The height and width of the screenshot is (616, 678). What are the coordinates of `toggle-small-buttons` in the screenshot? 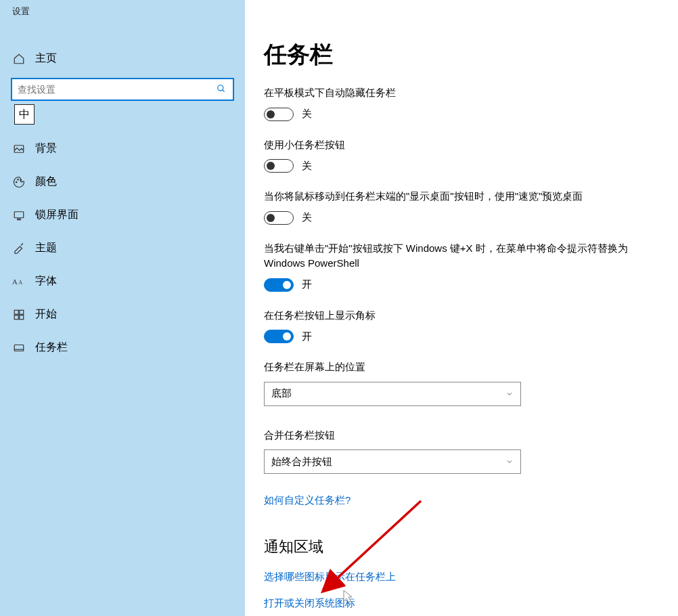 It's located at (279, 166).